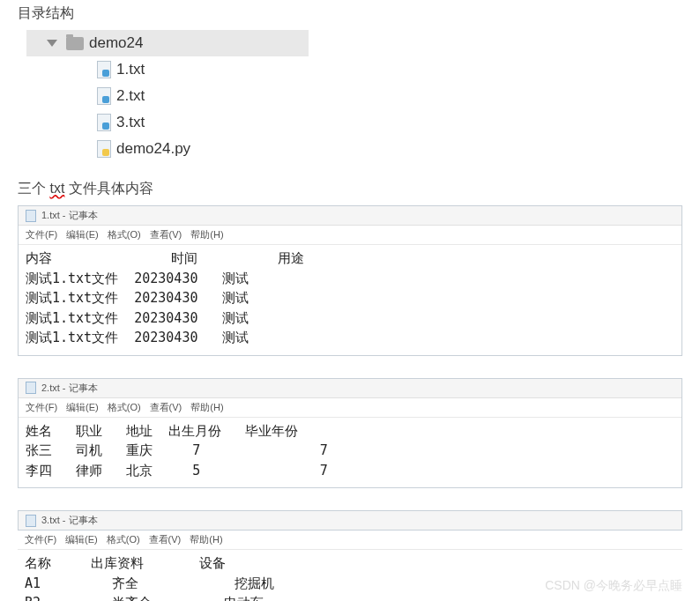  I want to click on notepad-titlebar: 1.txt - 记事本, so click(350, 216).